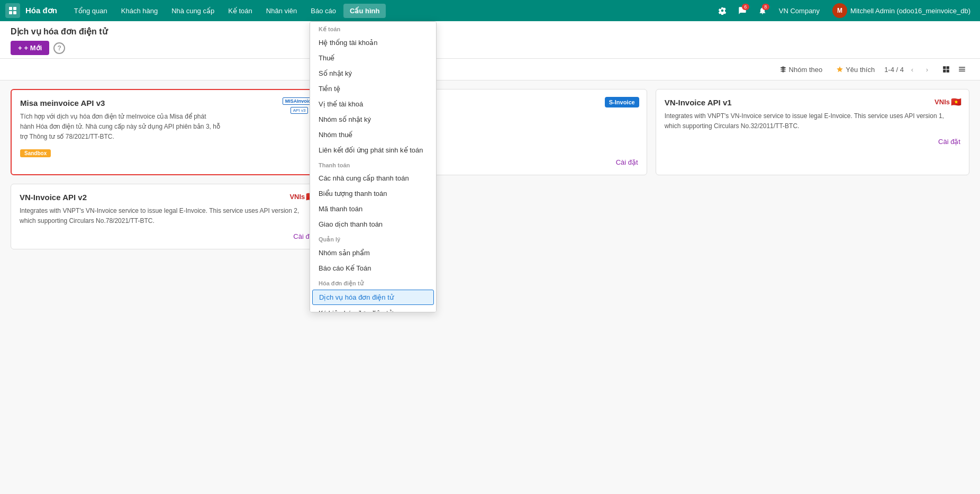  What do you see at coordinates (13, 11) in the screenshot?
I see `app-grid-icon` at bounding box center [13, 11].